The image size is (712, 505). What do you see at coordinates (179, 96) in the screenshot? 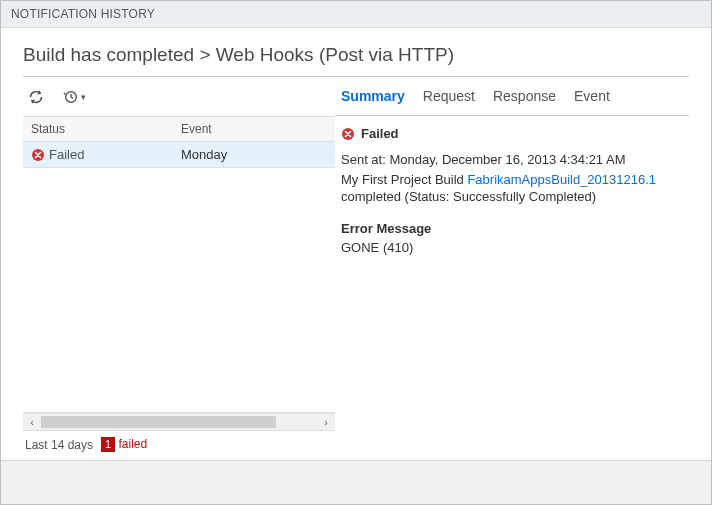
I see `list-toolbar: ▾` at bounding box center [179, 96].